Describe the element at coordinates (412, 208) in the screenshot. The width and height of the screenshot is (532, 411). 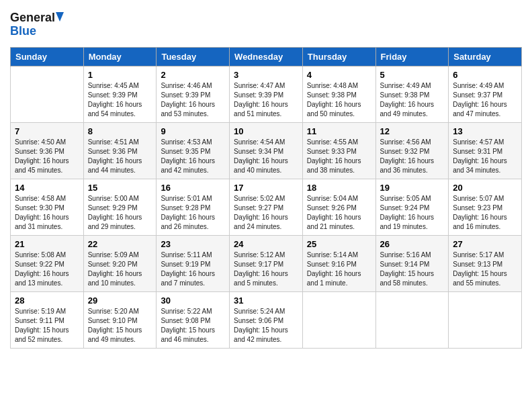
I see `calendar-cell: 19Sunrise: 5:05 AM Sunset: 9:24 PM Dayli…` at that location.